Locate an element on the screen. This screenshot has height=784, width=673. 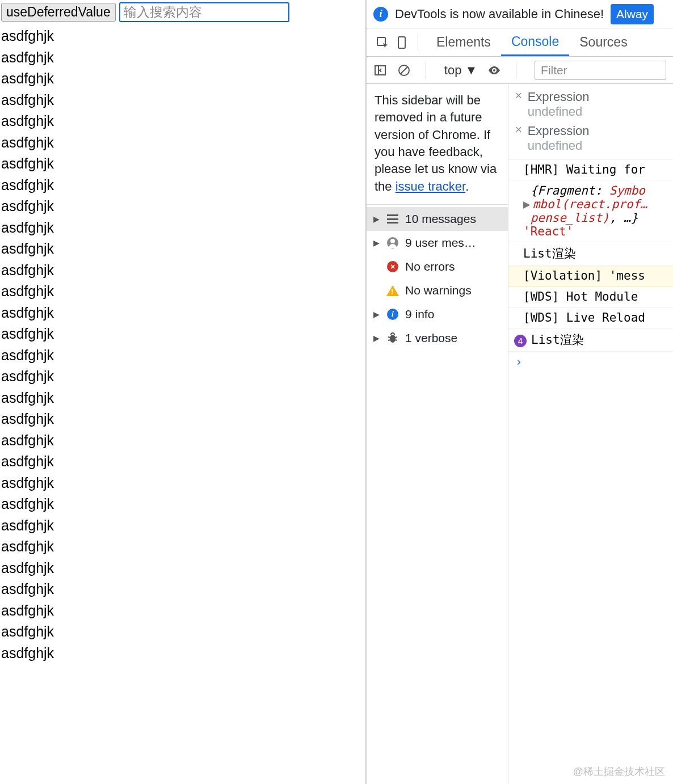
infobar-action-button: Alway is located at coordinates (632, 14).